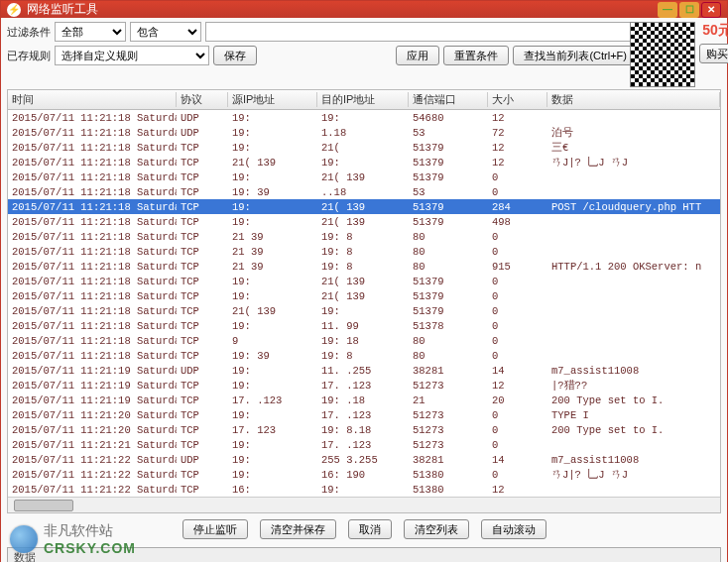 This screenshot has width=728, height=562. Describe the element at coordinates (364, 474) in the screenshot. I see `table-row: 2015/07/11 11:21:22 SaturdayTCP19:16: 19…` at that location.